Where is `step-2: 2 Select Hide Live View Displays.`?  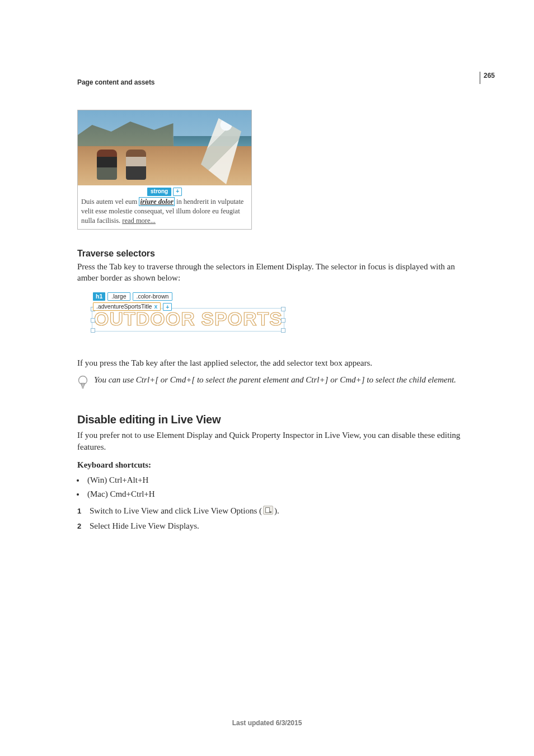
step-2: 2 Select Hide Live View Displays. is located at coordinates (277, 526).